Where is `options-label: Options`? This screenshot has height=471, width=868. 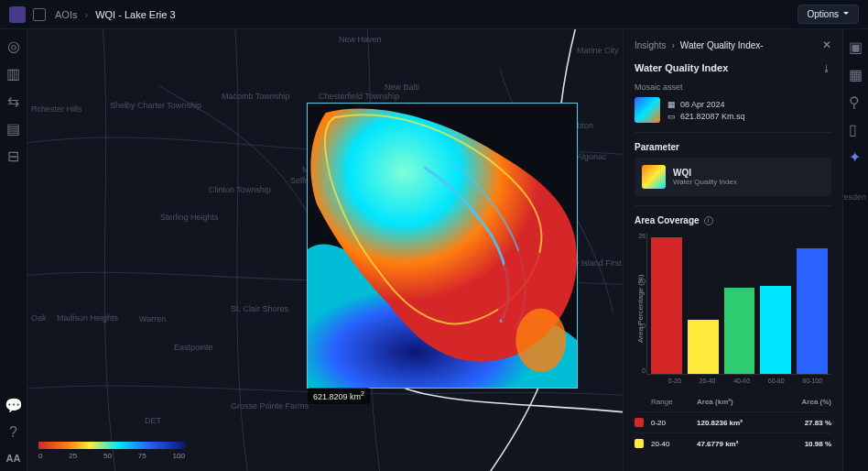 options-label: Options is located at coordinates (823, 15).